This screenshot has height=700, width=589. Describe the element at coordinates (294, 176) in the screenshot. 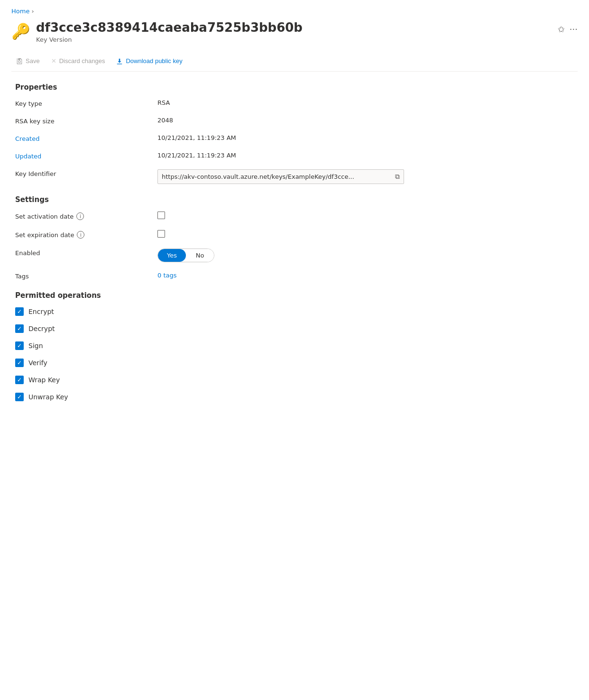

I see `property-row-key-identifier: Key Identifier https://akv-contoso.vault…` at that location.